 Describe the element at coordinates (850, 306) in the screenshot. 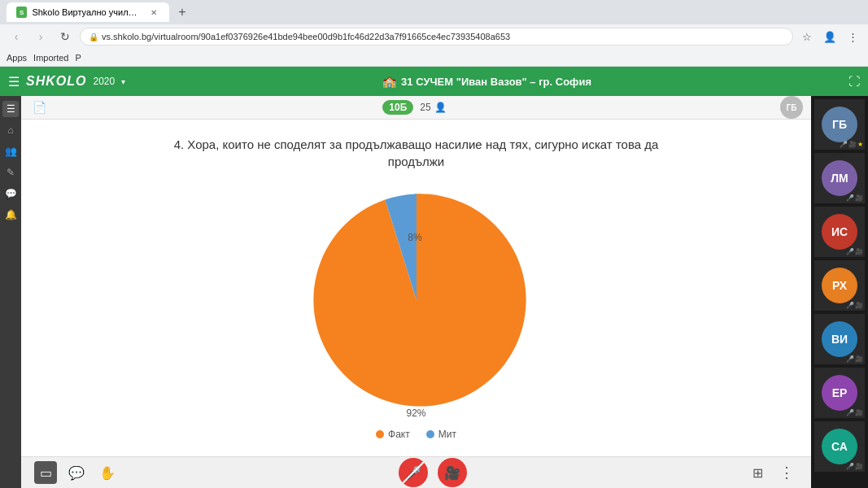

I see `mic-off-icon-3: 🎤` at that location.